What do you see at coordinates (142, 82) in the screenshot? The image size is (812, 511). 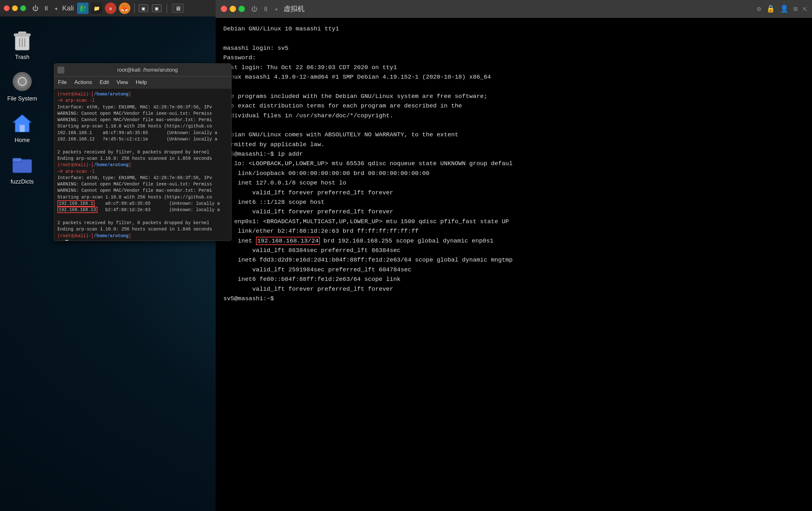 I see `menu-help: Help` at bounding box center [142, 82].